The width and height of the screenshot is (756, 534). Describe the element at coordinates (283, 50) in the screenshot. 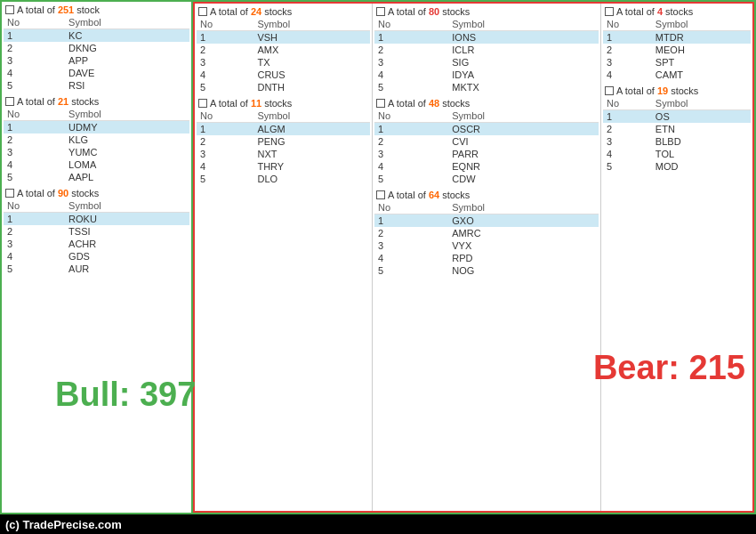

I see `table-row: 2AMX` at that location.